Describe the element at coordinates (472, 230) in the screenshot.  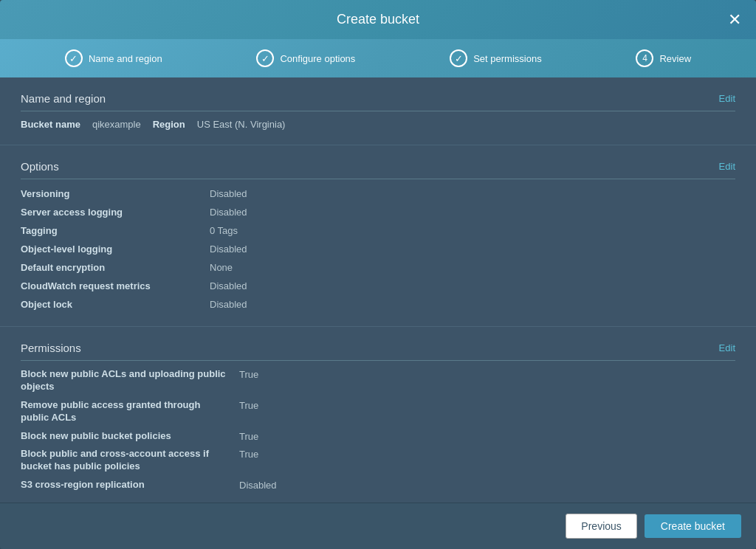
I see `option-value: 0 Tags` at that location.